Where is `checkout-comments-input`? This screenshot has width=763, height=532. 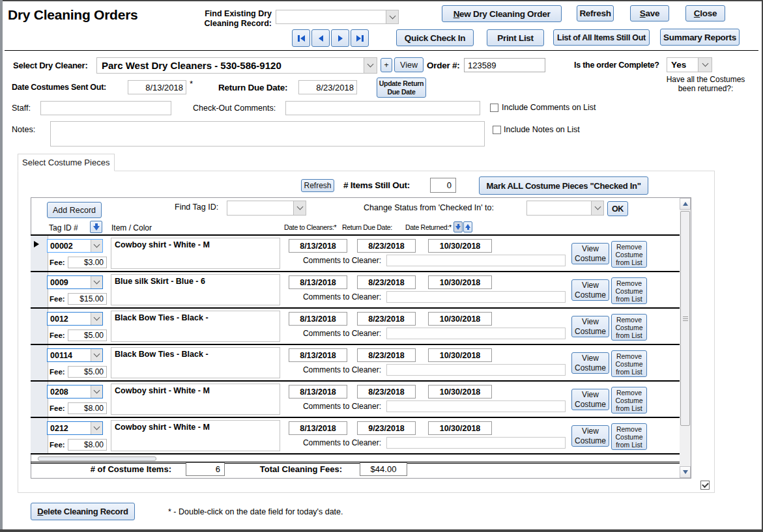
checkout-comments-input is located at coordinates (383, 108).